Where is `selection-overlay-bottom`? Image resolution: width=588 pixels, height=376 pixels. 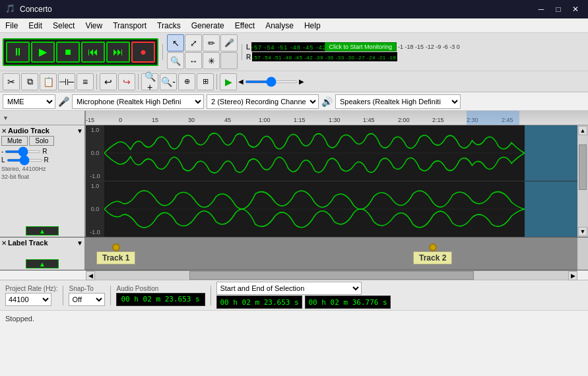 selection-overlay-bottom is located at coordinates (551, 209).